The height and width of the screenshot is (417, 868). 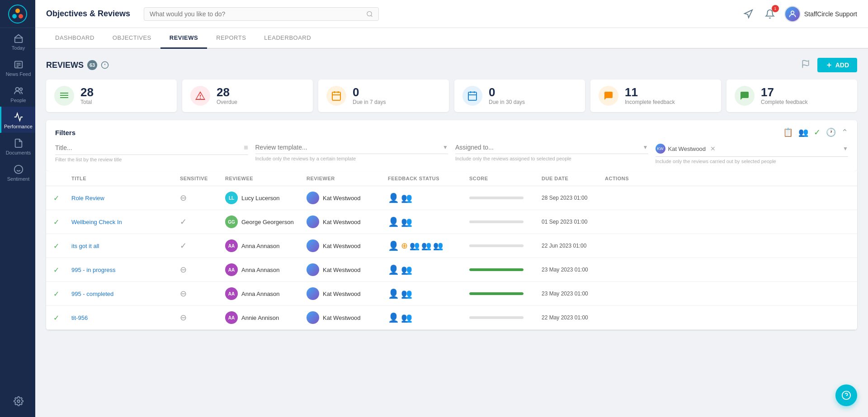 I want to click on row-title: 995 - completed, so click(x=126, y=294).